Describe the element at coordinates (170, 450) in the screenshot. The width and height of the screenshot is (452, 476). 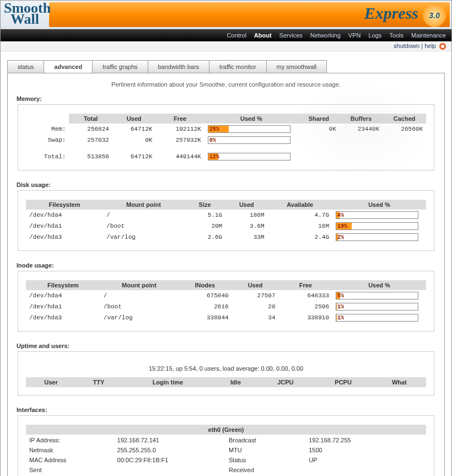
I see `iface-val: 255.255.255.0` at that location.